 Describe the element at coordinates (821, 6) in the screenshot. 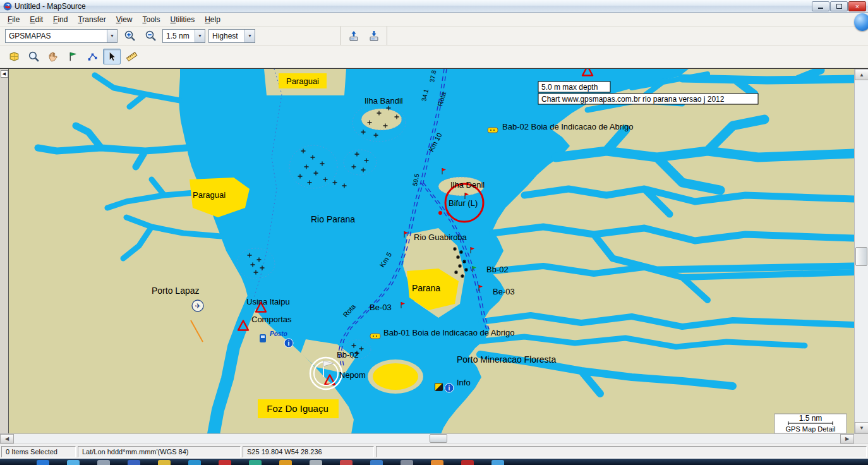

I see `minimize-button` at that location.